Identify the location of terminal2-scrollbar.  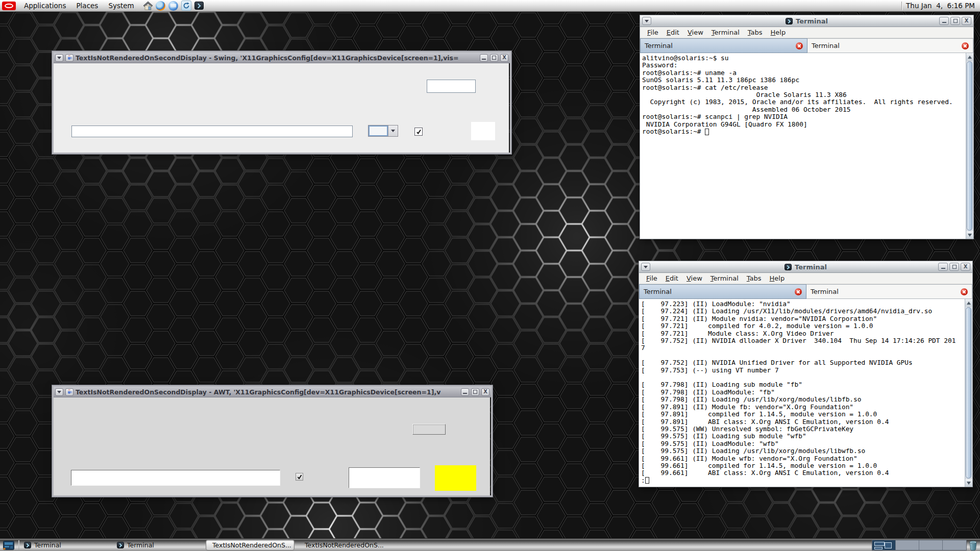
(969, 393).